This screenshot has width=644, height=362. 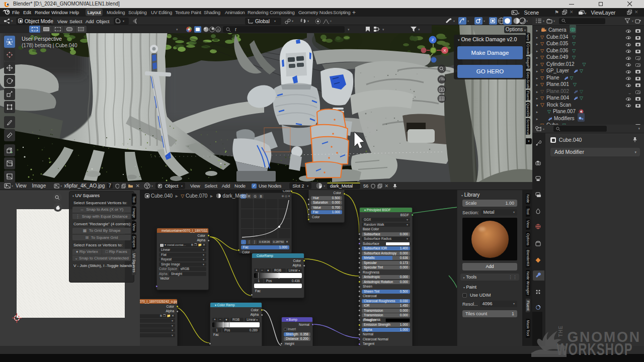 What do you see at coordinates (445, 50) in the screenshot?
I see `svg-text: X` at bounding box center [445, 50].